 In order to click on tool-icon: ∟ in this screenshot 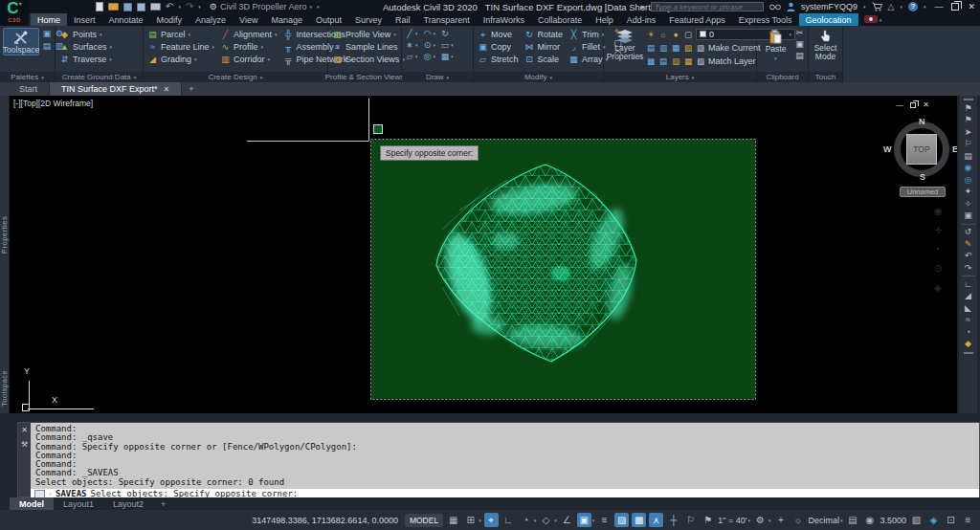, I will do `click(969, 285)`.